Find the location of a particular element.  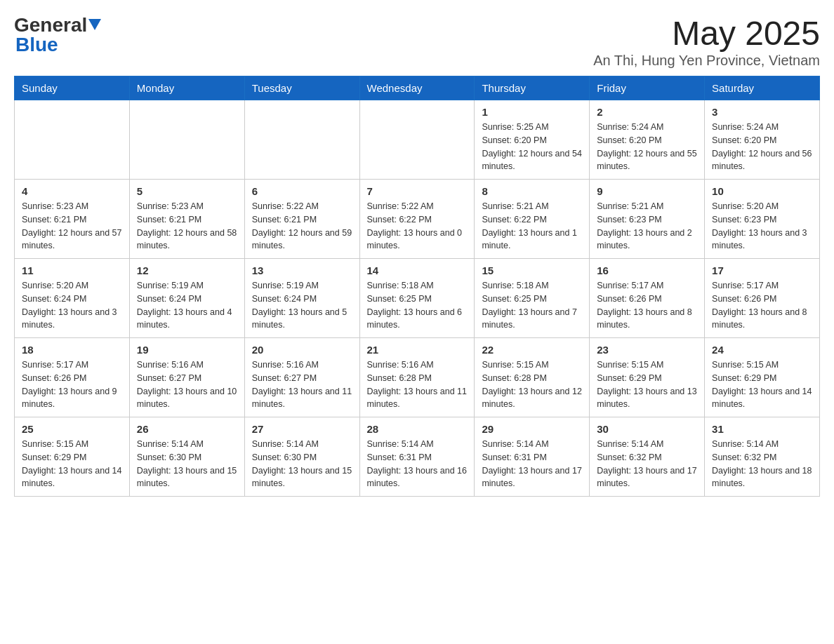

day-number: 30 is located at coordinates (647, 429).